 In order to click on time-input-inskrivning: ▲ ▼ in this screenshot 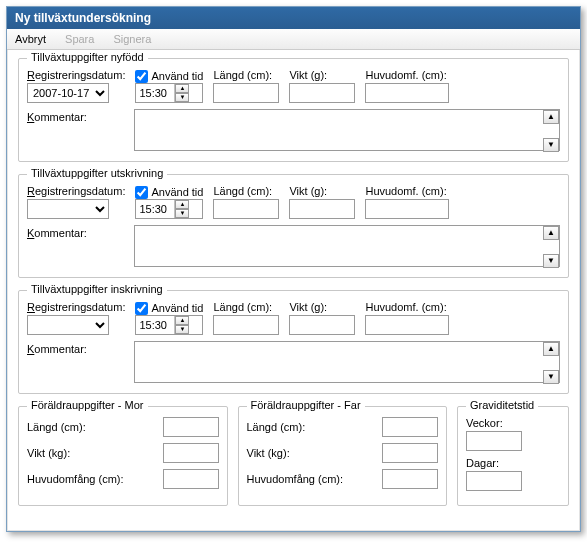, I will do `click(169, 325)`.